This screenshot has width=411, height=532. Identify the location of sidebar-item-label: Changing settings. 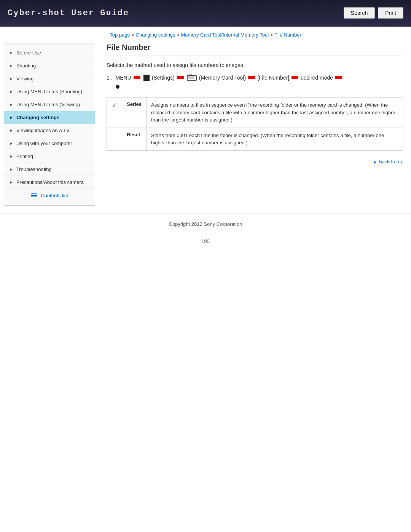
(38, 117).